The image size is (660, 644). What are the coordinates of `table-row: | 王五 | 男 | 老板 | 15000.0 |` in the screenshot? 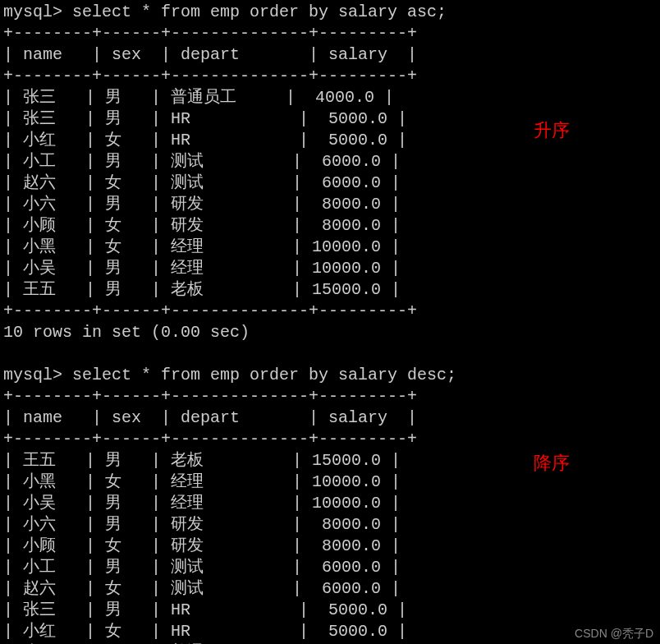 It's located at (330, 290).